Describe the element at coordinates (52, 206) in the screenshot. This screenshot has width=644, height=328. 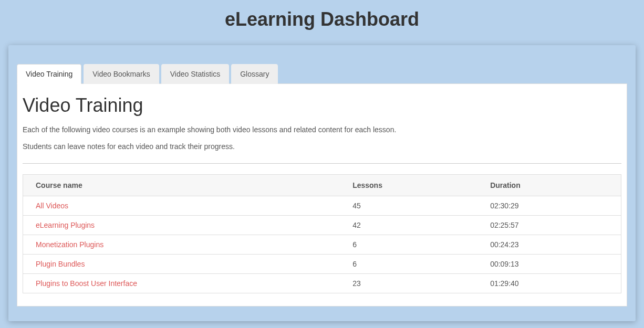
I see `course-link: All Videos` at that location.